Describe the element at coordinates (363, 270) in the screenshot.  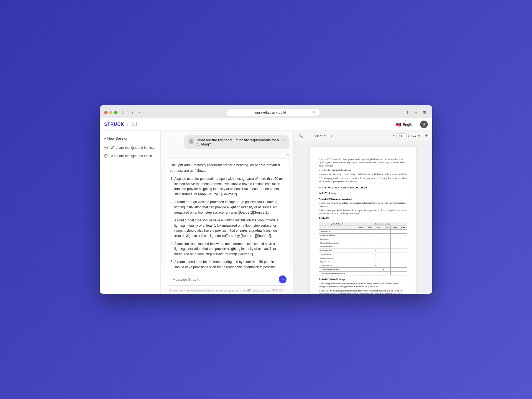
I see `table-row: 11 Overige gebruiksfunctie ••••` at that location.